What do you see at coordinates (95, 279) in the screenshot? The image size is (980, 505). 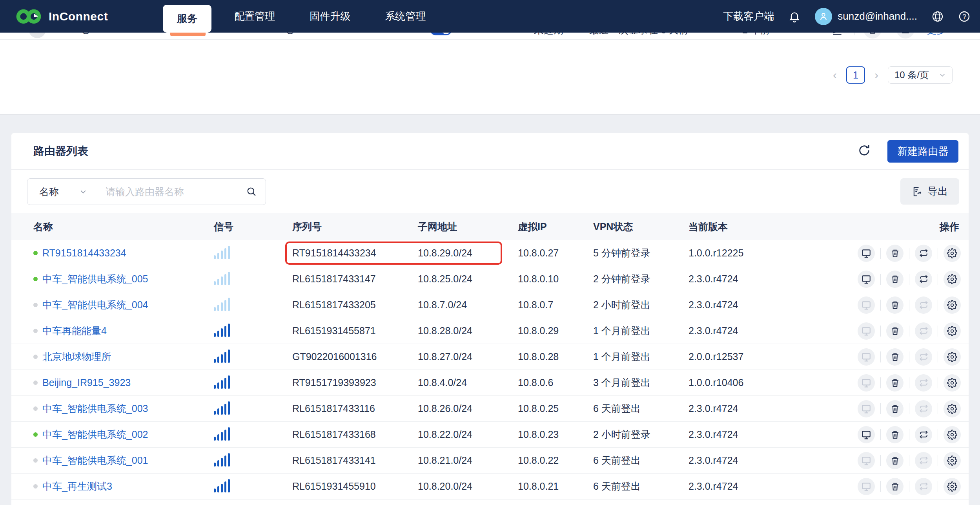 I see `router-name-link: 中车_智能供电系统_005` at bounding box center [95, 279].